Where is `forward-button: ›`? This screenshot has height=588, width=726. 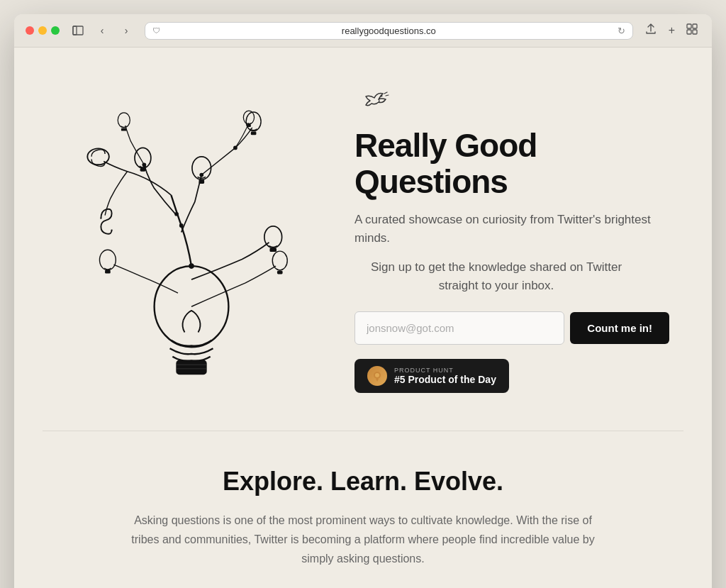
forward-button: › is located at coordinates (126, 30).